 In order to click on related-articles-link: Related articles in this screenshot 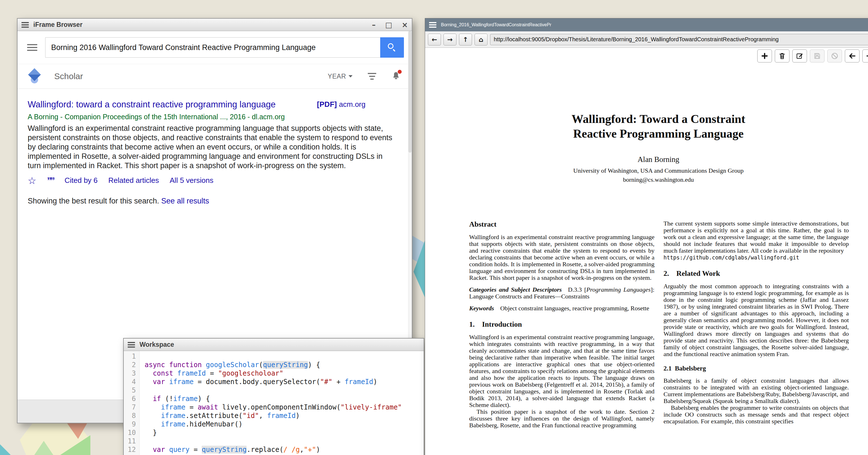, I will do `click(134, 180)`.